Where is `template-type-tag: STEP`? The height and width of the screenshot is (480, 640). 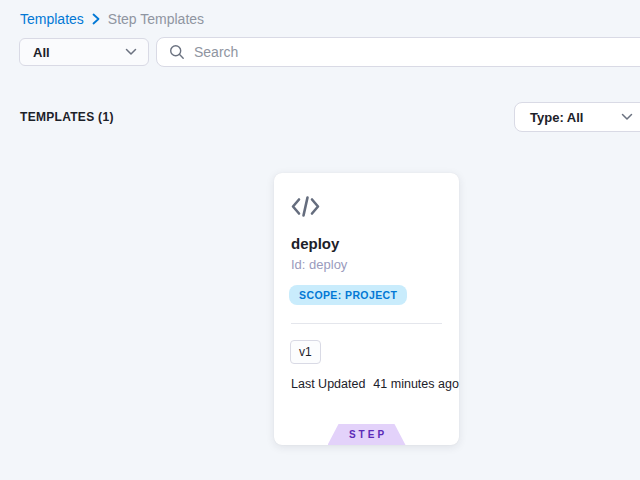
template-type-tag: STEP is located at coordinates (367, 434).